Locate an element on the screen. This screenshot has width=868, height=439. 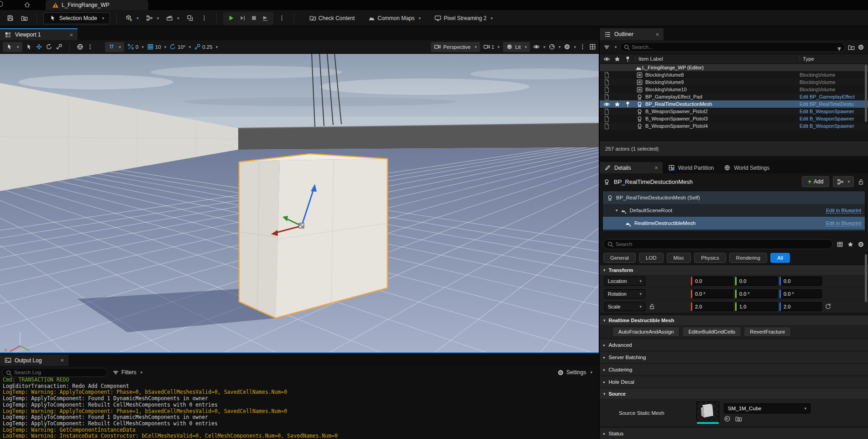
filter-tab-rendering: Rendering is located at coordinates (748, 258).